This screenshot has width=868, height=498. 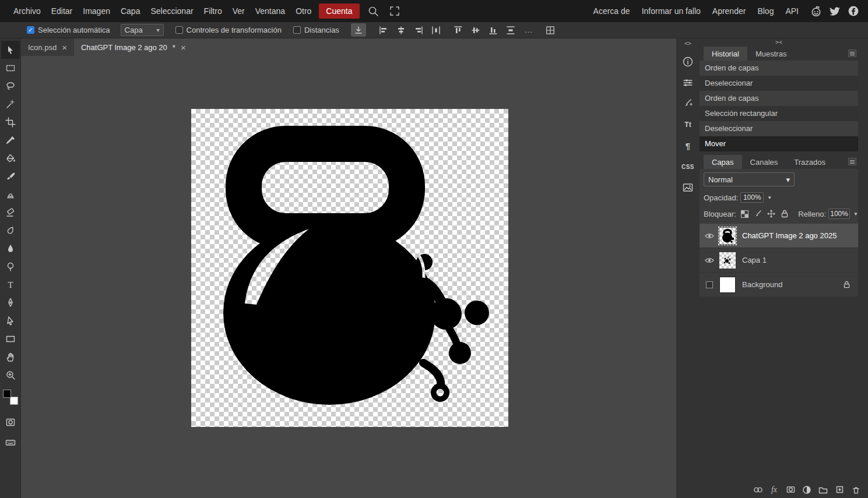 I want to click on image-panel-icon, so click(x=688, y=188).